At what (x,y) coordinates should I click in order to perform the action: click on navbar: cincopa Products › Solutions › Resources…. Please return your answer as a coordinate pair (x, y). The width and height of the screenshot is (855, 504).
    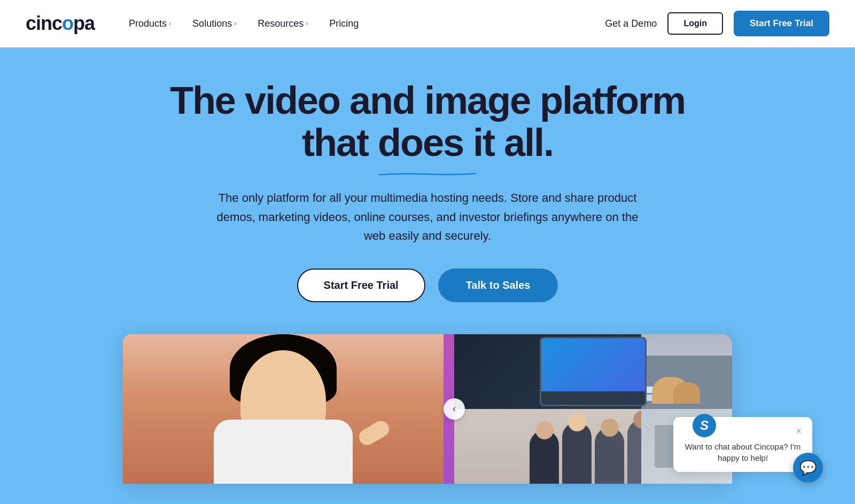
    Looking at the image, I should click on (428, 23).